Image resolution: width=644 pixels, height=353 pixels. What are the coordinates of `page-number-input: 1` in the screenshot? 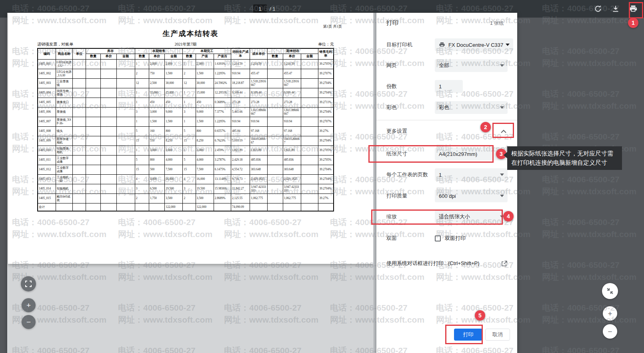 It's located at (260, 9).